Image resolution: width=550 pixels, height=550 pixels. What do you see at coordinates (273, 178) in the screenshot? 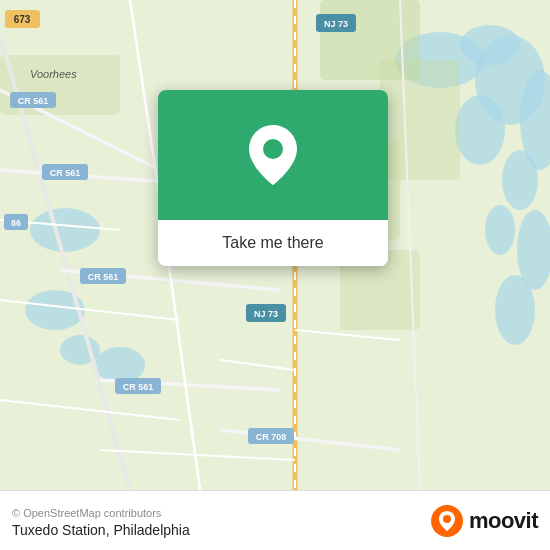
I see `popup-card: Take me there` at bounding box center [273, 178].